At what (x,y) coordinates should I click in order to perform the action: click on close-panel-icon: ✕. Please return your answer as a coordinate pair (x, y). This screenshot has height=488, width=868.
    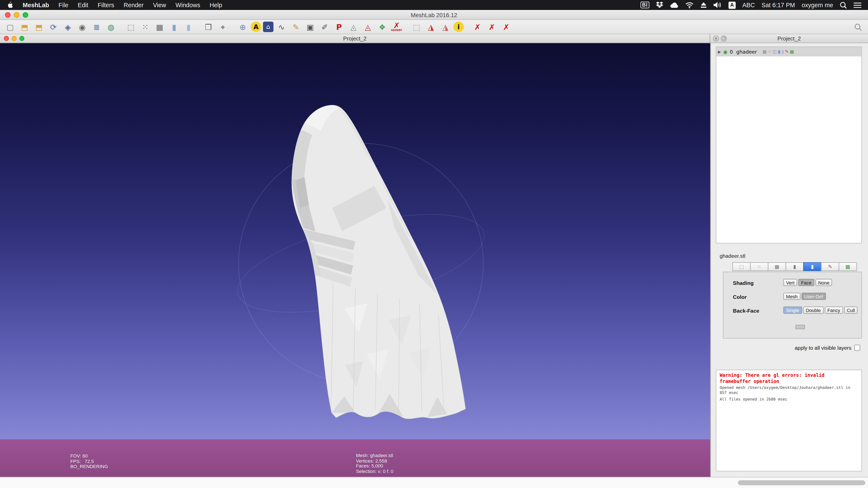
    Looking at the image, I should click on (716, 38).